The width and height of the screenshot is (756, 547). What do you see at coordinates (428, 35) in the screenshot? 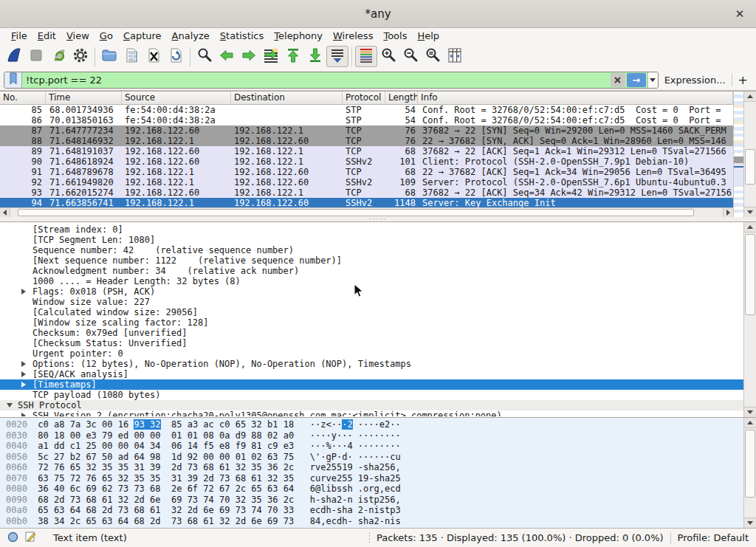
I see `menu-help: Help` at bounding box center [428, 35].